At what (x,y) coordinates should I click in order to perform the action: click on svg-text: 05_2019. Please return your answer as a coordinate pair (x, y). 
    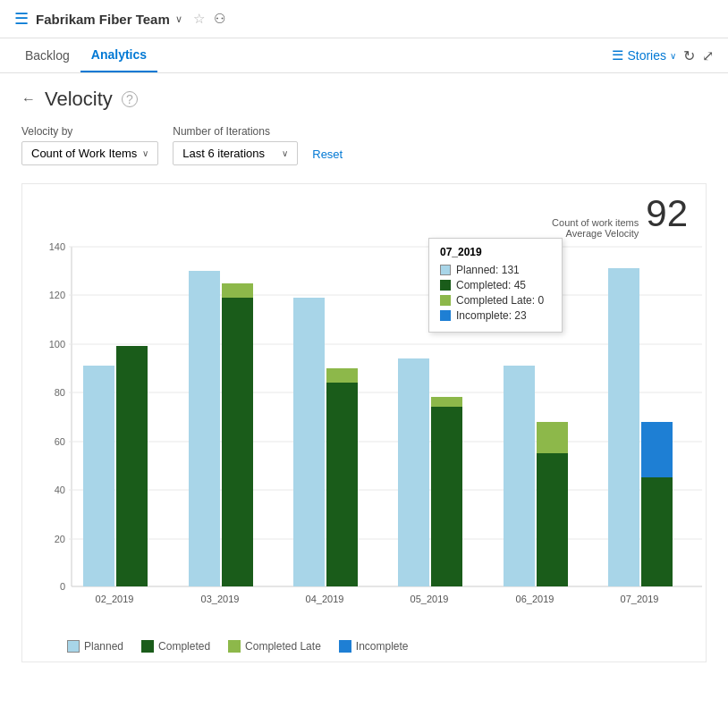
    Looking at the image, I should click on (429, 599).